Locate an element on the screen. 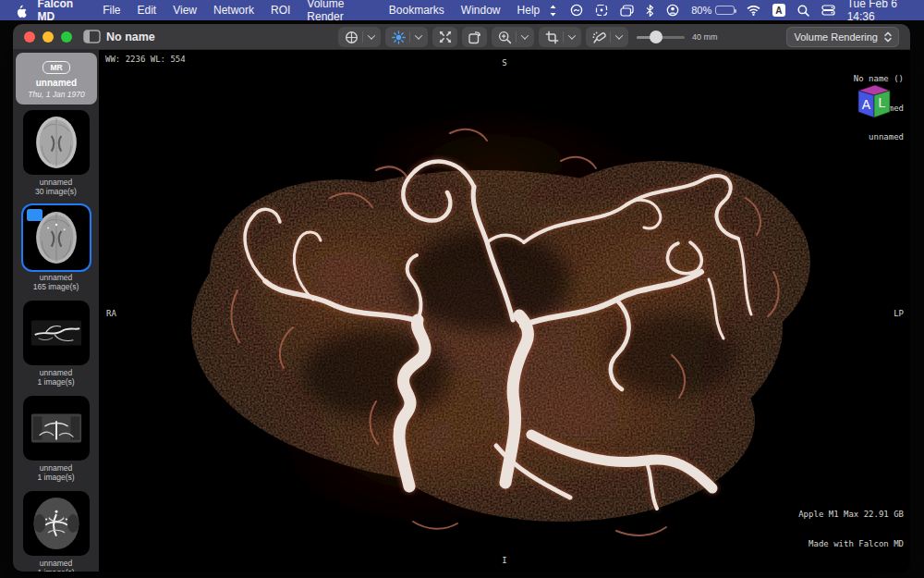  series-name-2: unnamed is located at coordinates (55, 277).